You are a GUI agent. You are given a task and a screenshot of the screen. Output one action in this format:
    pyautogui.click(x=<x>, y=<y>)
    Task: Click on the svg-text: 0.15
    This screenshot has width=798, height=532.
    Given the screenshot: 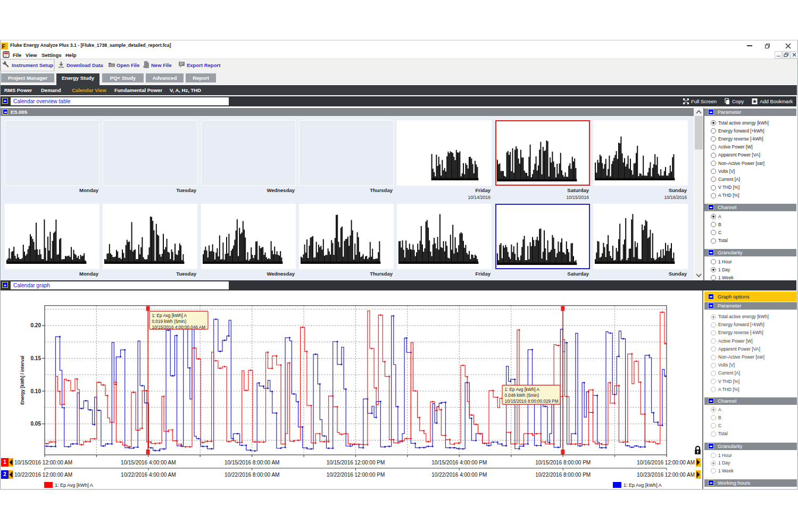 What is the action you would take?
    pyautogui.click(x=36, y=359)
    